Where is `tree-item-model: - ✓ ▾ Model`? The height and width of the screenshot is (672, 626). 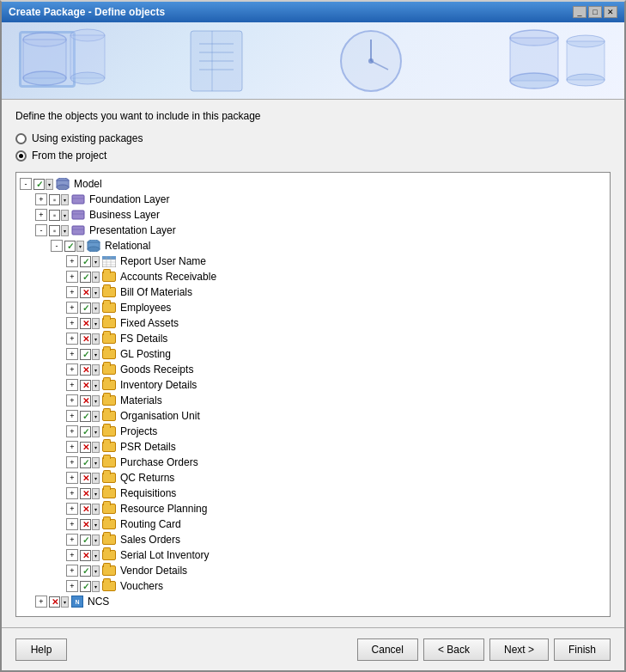
tree-item-model: - ✓ ▾ Model is located at coordinates (313, 184).